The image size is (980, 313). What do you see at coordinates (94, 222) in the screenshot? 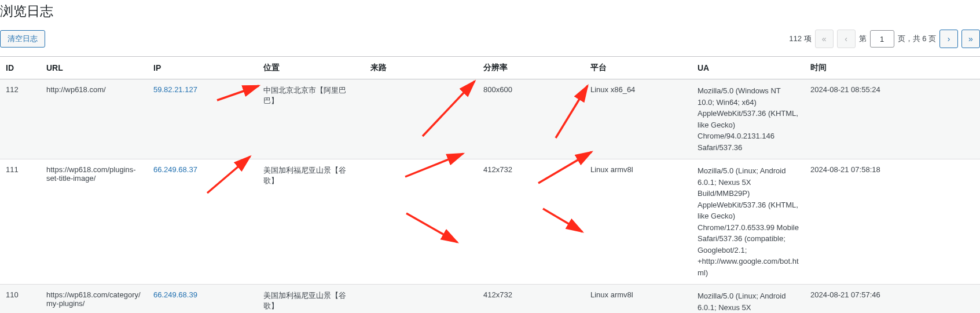
I see `cell-url: https://wp618.com/plugins-set-title-imag…` at bounding box center [94, 222].